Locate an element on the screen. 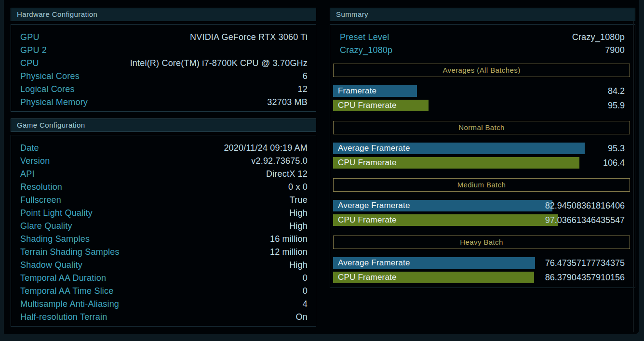  config-row-temporal-aa-duration: Temporal AA Duration 0 is located at coordinates (164, 278).